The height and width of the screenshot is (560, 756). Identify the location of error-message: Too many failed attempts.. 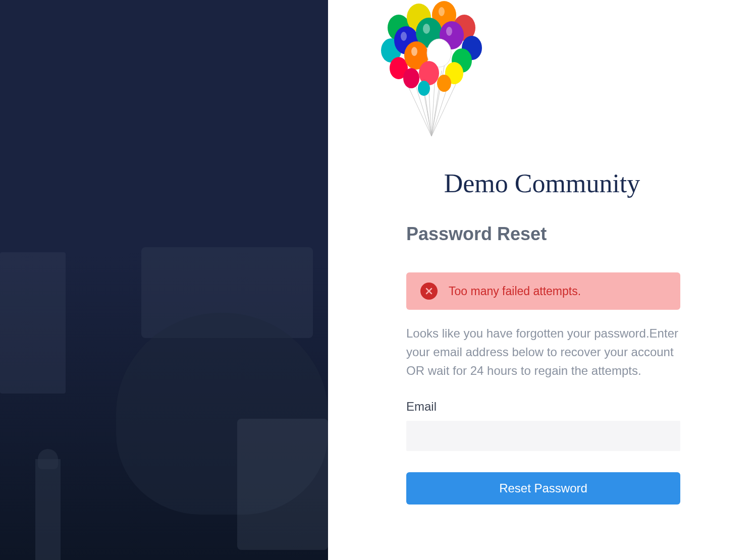
(515, 292).